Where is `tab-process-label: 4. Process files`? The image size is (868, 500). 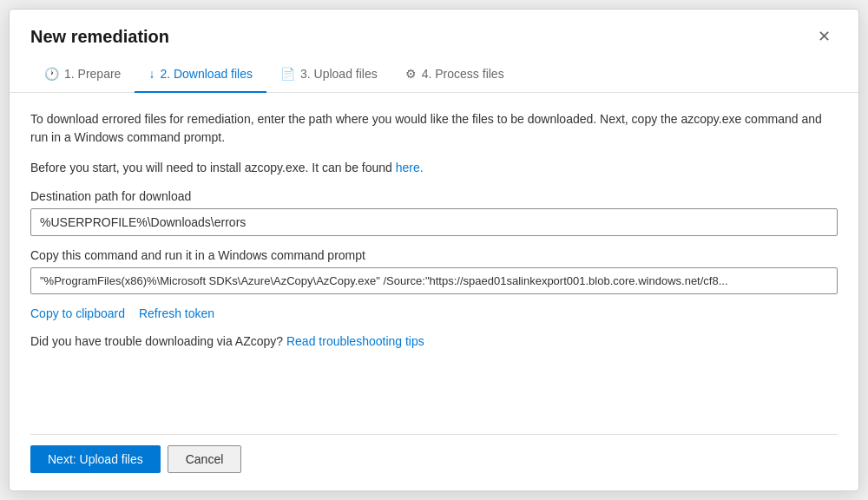
tab-process-label: 4. Process files is located at coordinates (464, 74).